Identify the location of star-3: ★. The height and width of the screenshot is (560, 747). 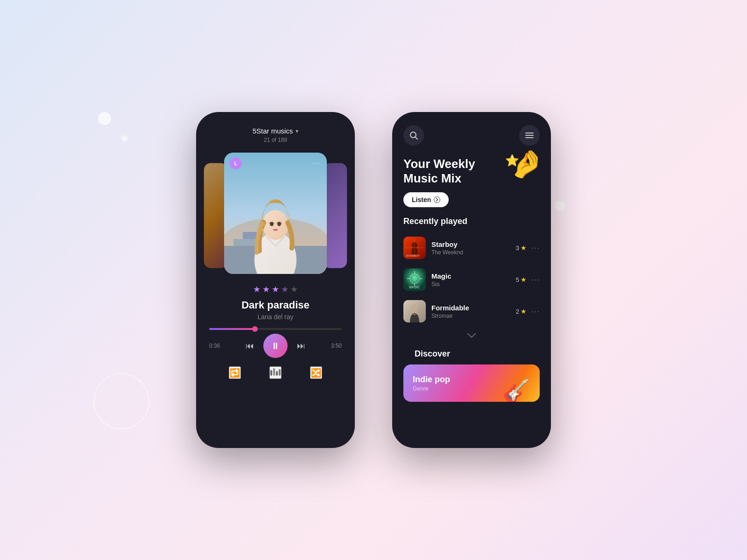
(275, 289).